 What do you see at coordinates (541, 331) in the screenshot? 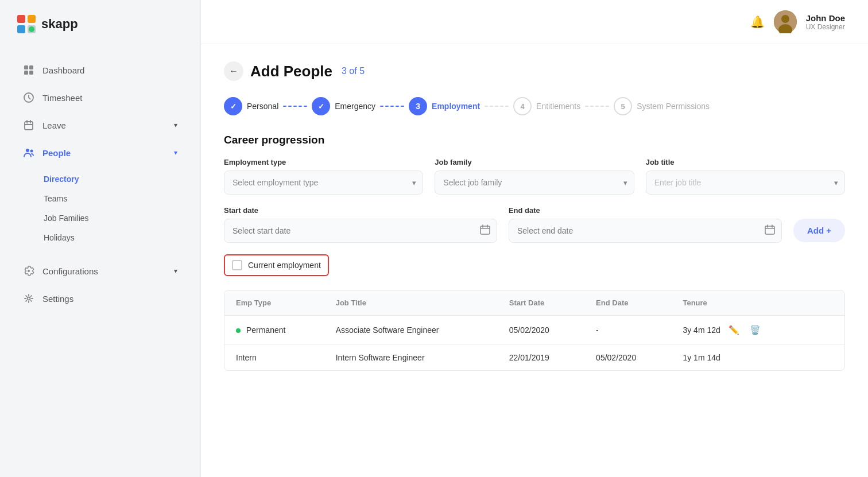
I see `row-1-start-date: 05/02/2020` at bounding box center [541, 331].